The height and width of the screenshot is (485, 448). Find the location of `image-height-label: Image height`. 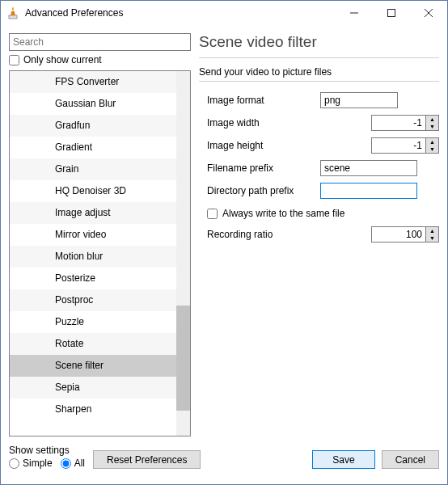

image-height-label: Image height is located at coordinates (260, 146).